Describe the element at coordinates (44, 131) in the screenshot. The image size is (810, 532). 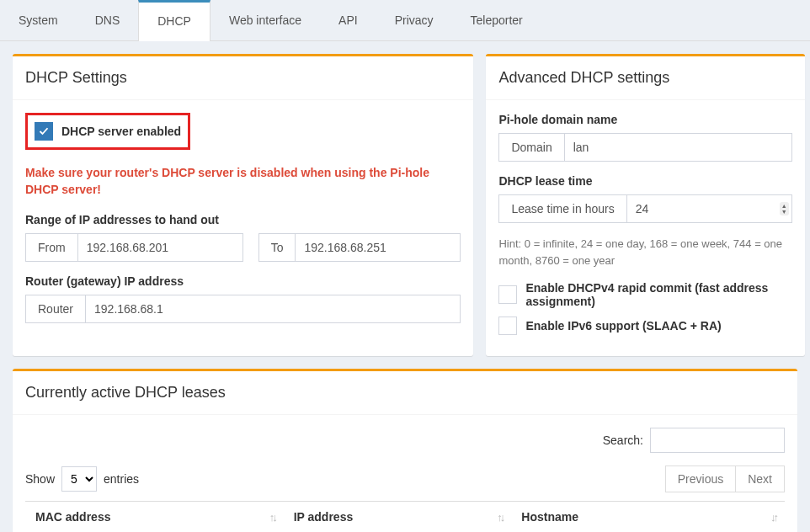
I see `check-icon` at that location.